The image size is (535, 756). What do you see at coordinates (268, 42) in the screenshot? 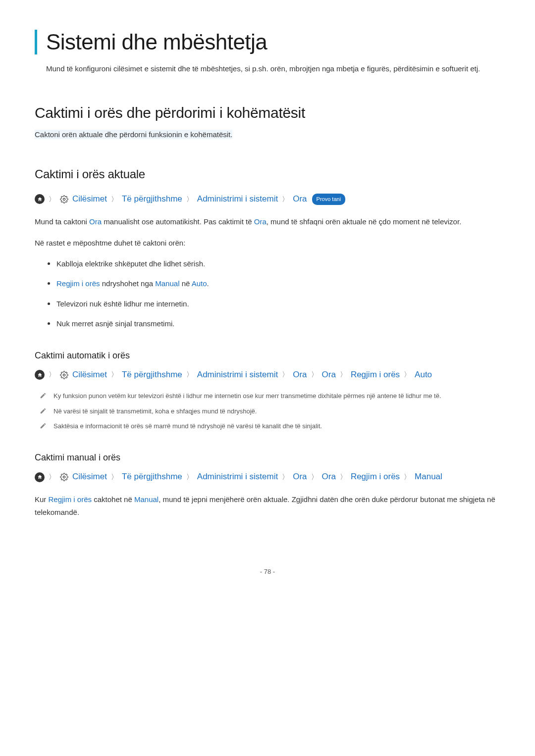
I see `page-title: Sistemi dhe mbështetja` at bounding box center [268, 42].